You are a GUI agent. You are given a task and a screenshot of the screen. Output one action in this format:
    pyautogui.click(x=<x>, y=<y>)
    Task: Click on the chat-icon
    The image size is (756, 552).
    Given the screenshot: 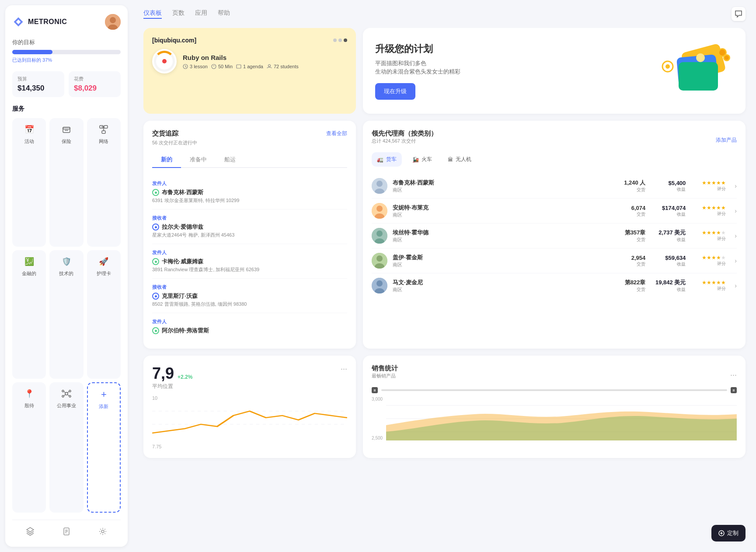 What is the action you would take?
    pyautogui.click(x=739, y=14)
    